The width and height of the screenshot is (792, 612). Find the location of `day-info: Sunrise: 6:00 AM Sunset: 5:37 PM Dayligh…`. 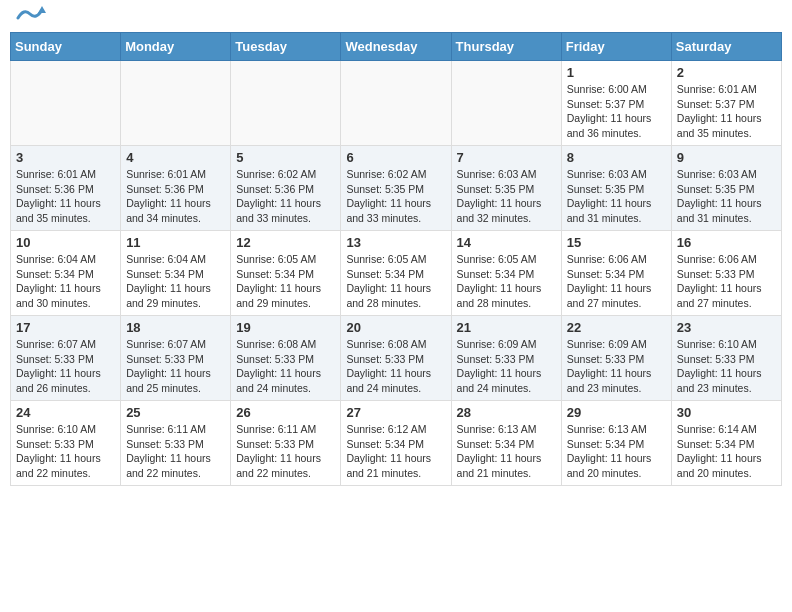

day-info: Sunrise: 6:00 AM Sunset: 5:37 PM Dayligh… is located at coordinates (616, 112).